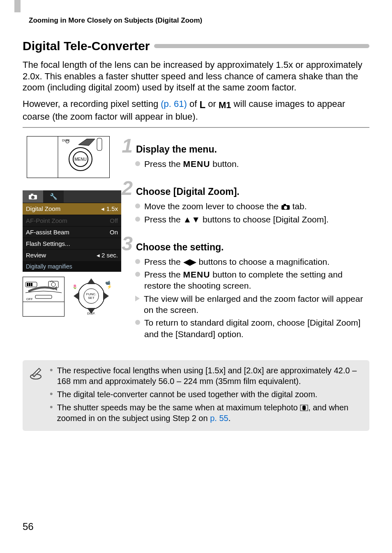 This screenshot has height=553, width=392. Describe the element at coordinates (188, 192) in the screenshot. I see `step-title: Choose [Digital Zoom].` at that location.